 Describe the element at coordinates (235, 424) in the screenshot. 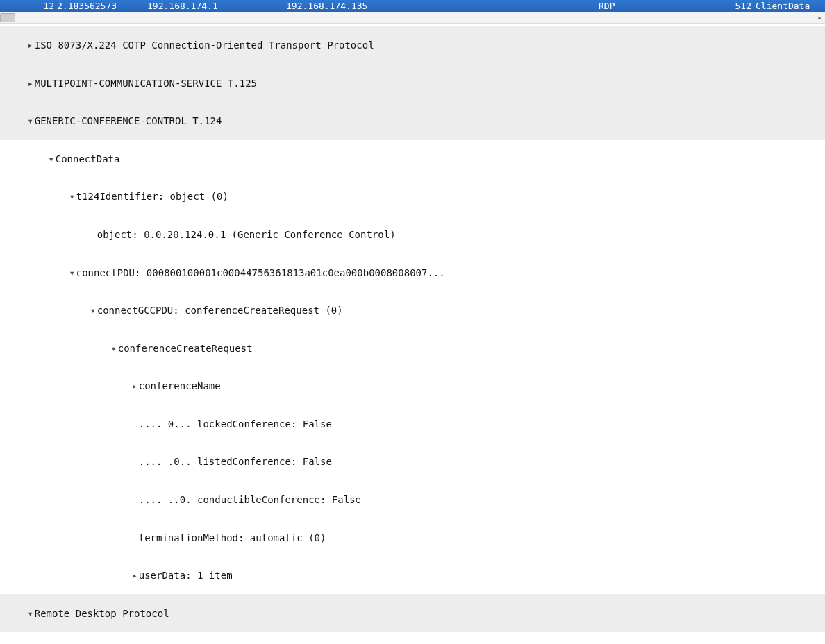

I see `tree-label: .... 0... lockedConference: False` at that location.